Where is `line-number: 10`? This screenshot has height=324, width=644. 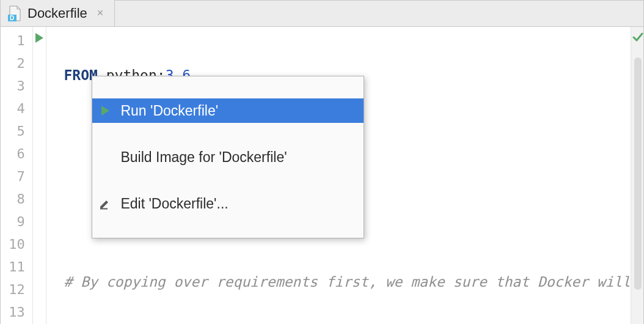 line-number: 10 is located at coordinates (16, 245).